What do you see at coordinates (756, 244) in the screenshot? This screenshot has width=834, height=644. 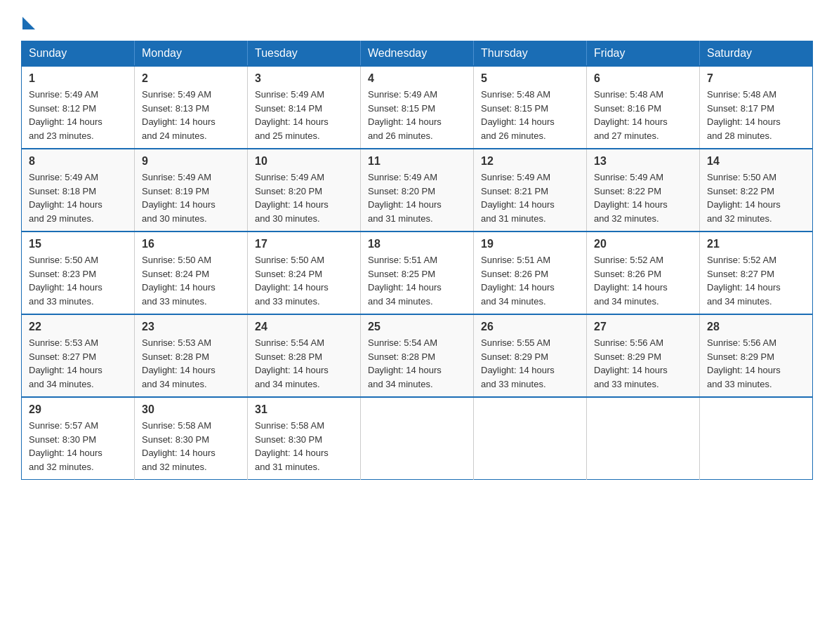 I see `day-number: 21` at bounding box center [756, 244].